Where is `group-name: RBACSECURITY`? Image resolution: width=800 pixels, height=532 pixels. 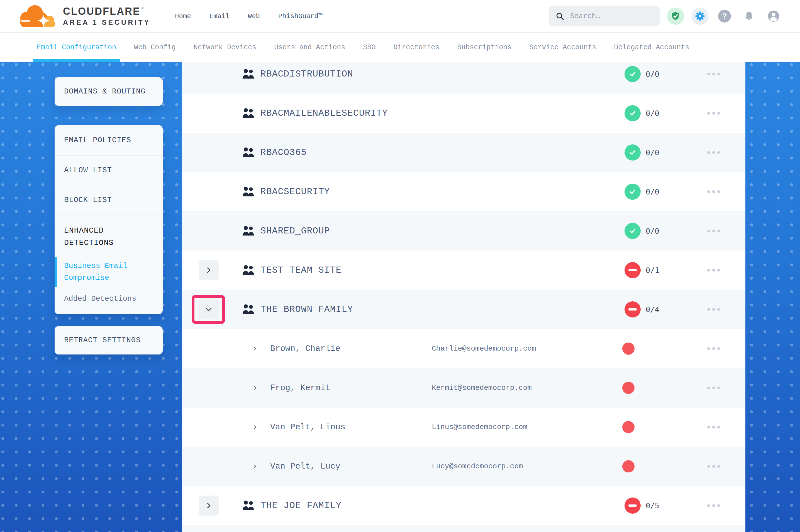 group-name: RBACSECURITY is located at coordinates (295, 192).